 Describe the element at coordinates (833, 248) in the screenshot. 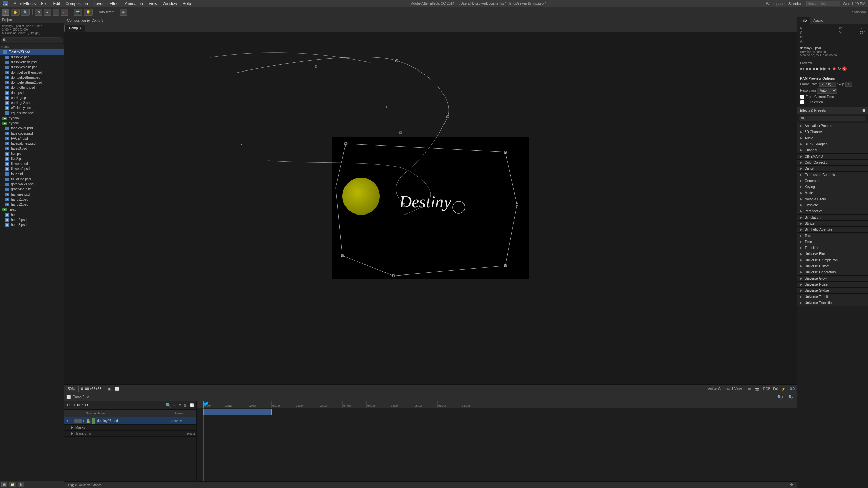

I see `effect-group-header: Transition` at that location.